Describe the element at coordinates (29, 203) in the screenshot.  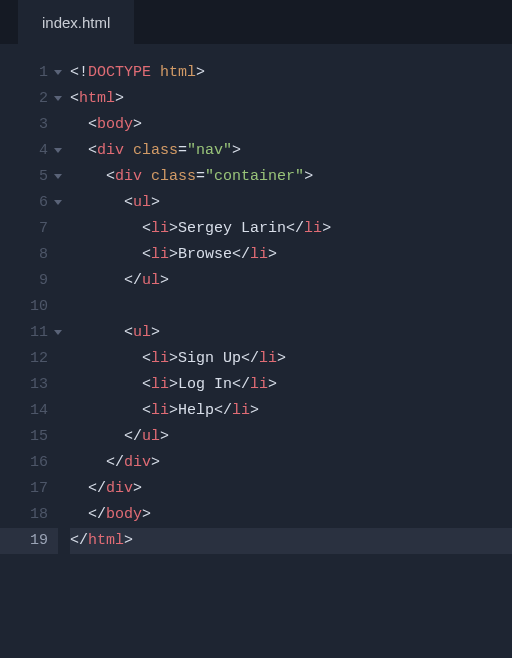
I see `line-number: 6` at that location.